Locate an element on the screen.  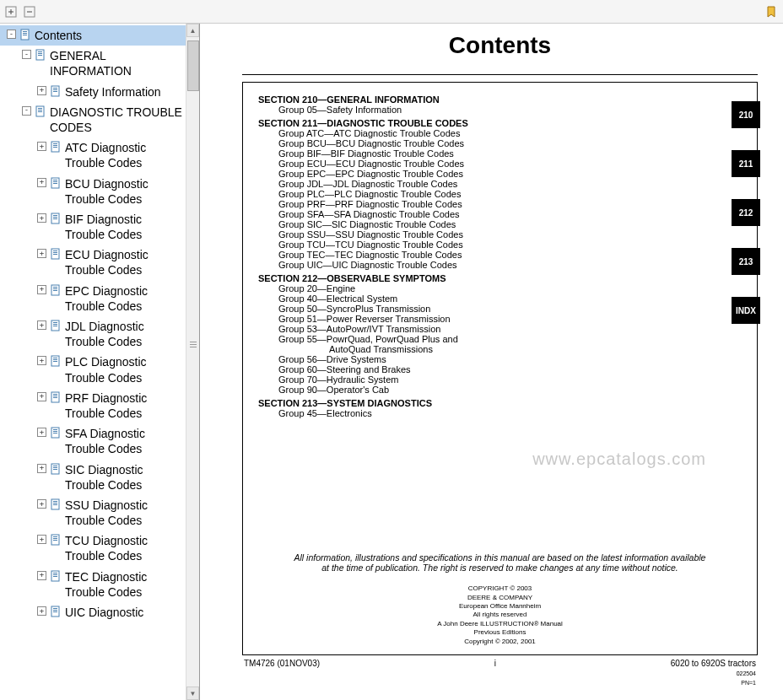
group-line: Group 50—SyncroPlus Transmission is located at coordinates (500, 309).